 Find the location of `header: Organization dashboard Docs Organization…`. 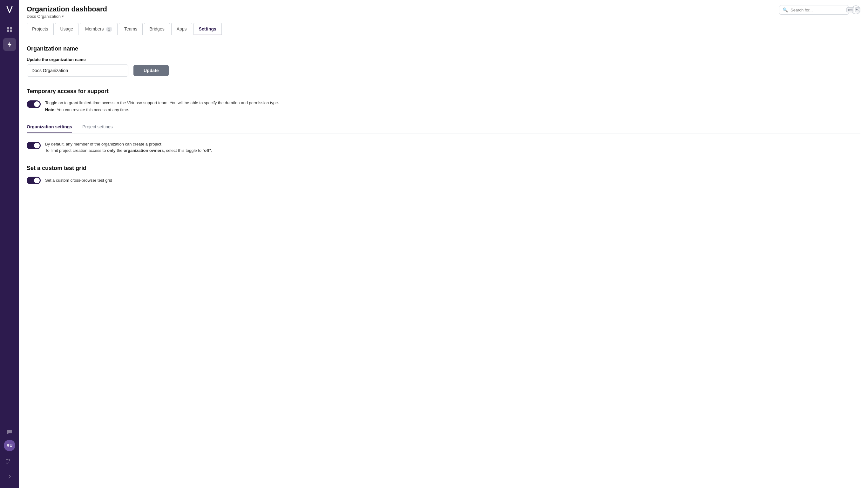

header: Organization dashboard Docs Organization… is located at coordinates (443, 18).